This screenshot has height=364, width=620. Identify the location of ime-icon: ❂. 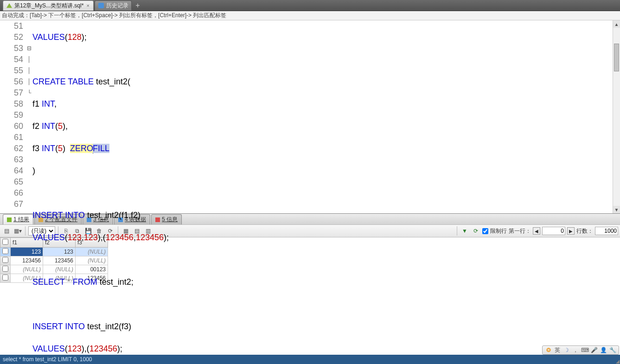
(549, 350).